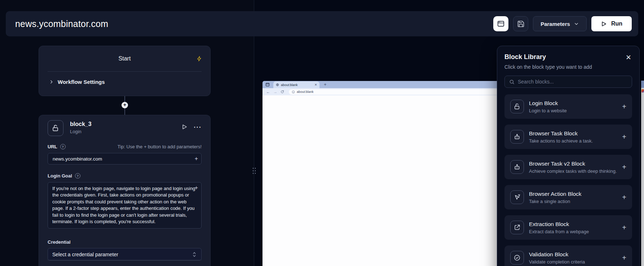  I want to click on login-card-divider, so click(125, 260).